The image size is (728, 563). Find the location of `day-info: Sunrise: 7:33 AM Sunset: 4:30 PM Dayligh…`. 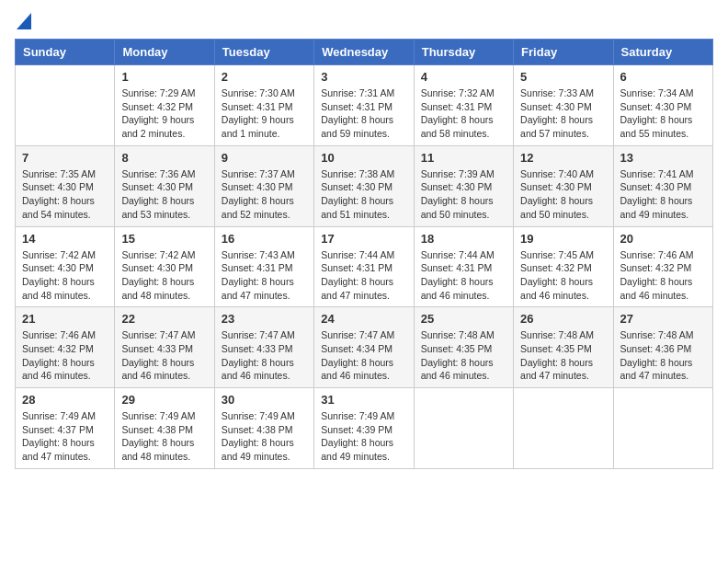

day-info: Sunrise: 7:33 AM Sunset: 4:30 PM Dayligh… is located at coordinates (563, 114).